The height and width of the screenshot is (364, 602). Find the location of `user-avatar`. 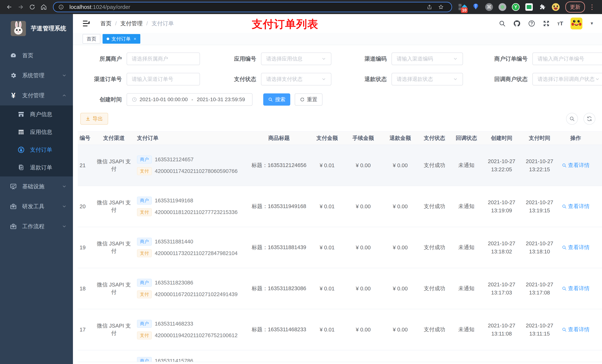

user-avatar is located at coordinates (577, 23).